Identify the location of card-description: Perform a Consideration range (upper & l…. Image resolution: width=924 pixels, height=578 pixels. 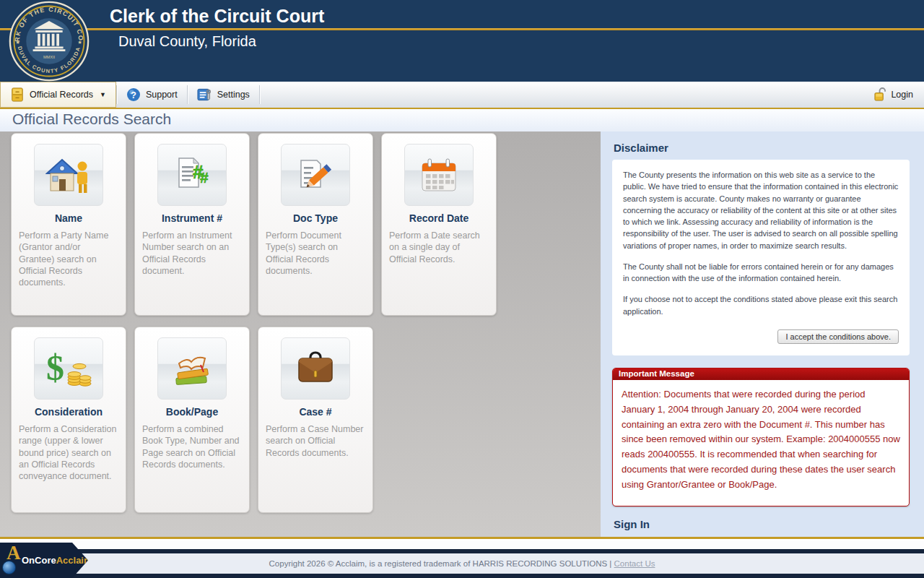
(69, 452).